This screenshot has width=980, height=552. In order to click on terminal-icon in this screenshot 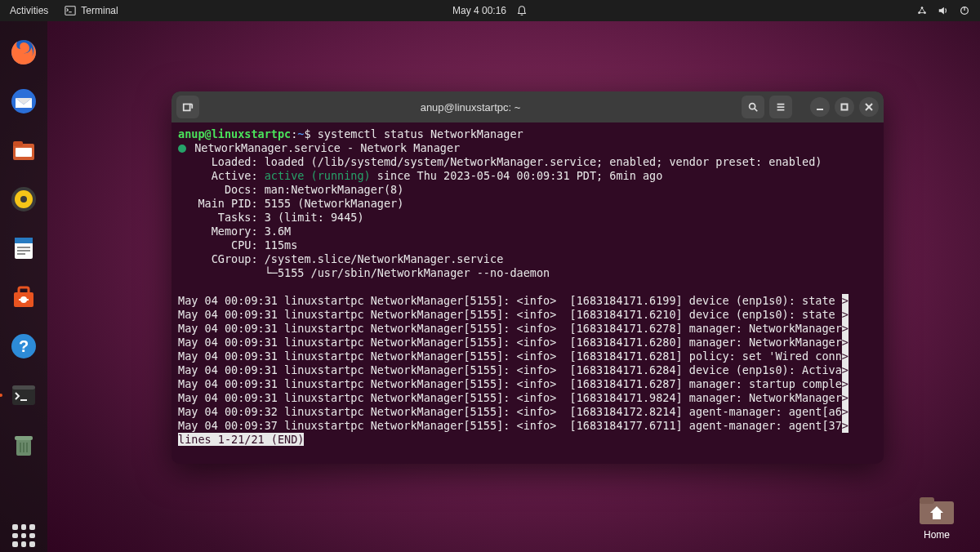, I will do `click(24, 395)`.